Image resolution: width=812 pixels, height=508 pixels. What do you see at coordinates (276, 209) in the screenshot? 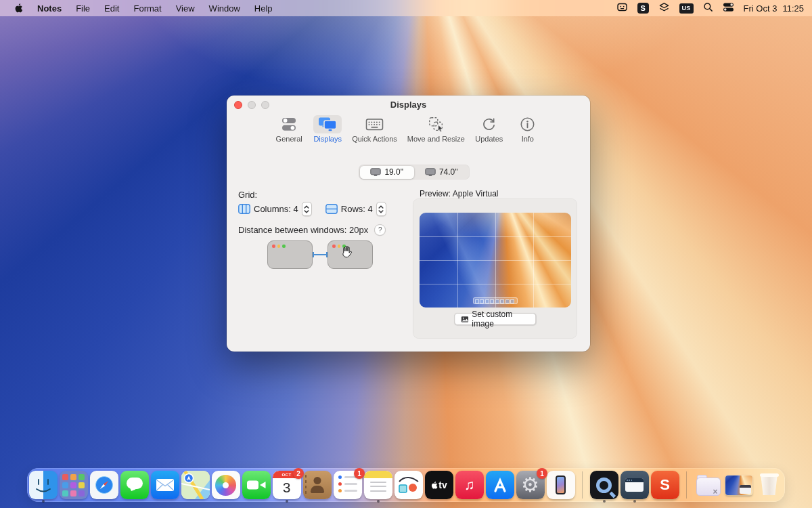
I see `columns-value-label: Columns: 4` at bounding box center [276, 209].